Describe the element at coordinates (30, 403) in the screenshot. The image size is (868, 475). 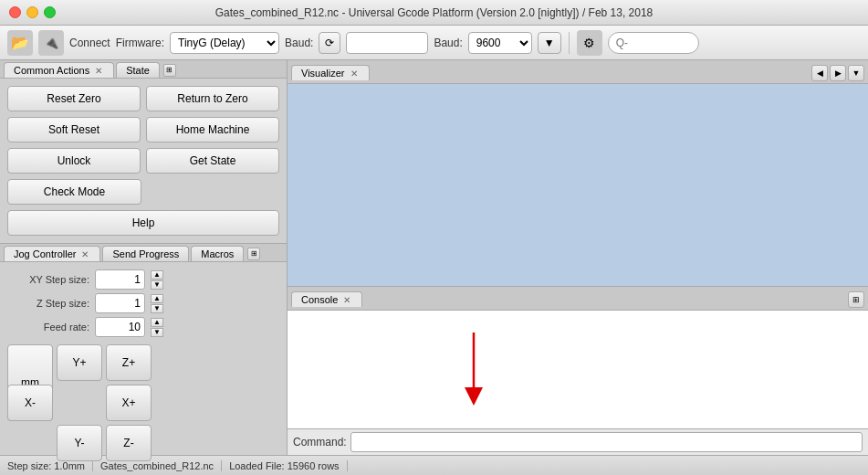
I see `x-minus-button: X-` at that location.